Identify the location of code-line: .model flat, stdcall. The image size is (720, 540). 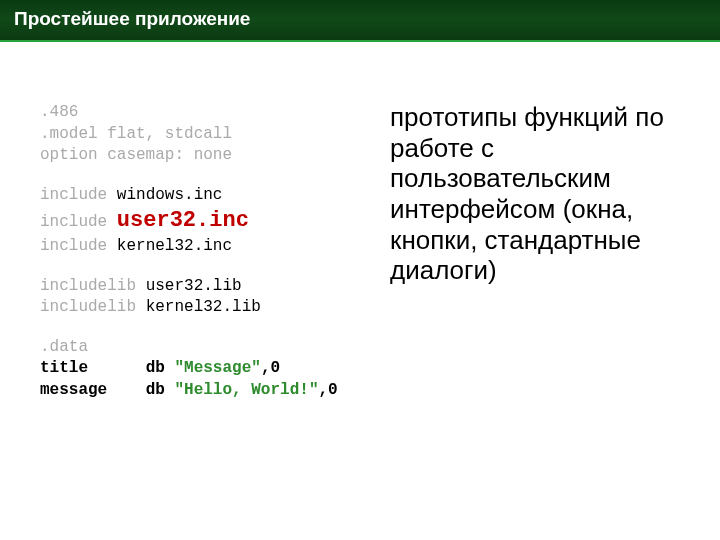
(210, 135).